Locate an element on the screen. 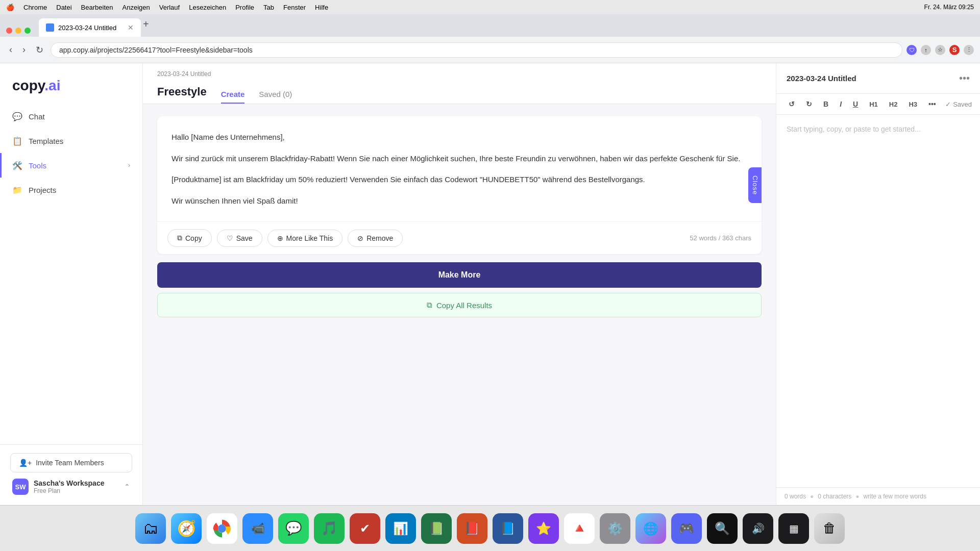 The height and width of the screenshot is (551, 980). sidebar-label-projects: Projects is located at coordinates (42, 190).